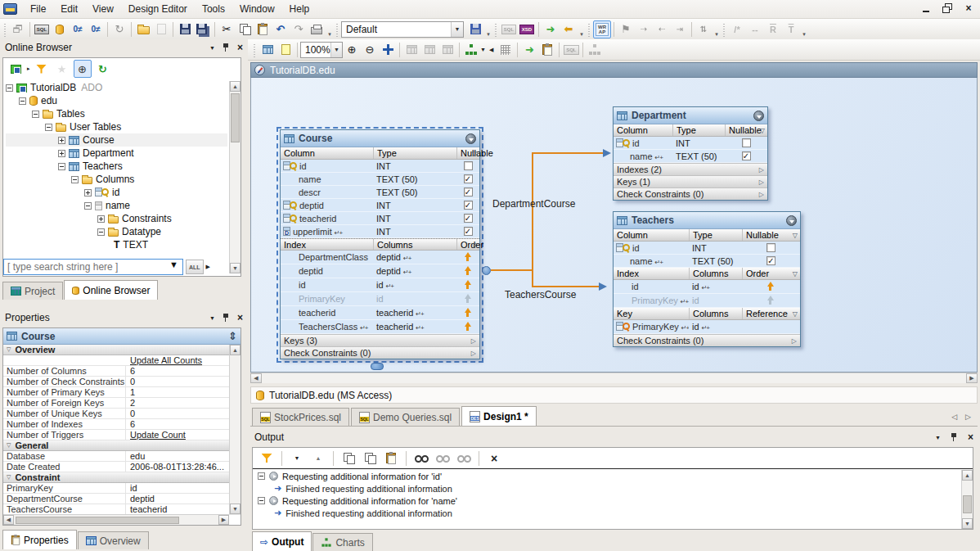 The height and width of the screenshot is (551, 980). What do you see at coordinates (226, 318) in the screenshot?
I see `pin-icon` at bounding box center [226, 318].